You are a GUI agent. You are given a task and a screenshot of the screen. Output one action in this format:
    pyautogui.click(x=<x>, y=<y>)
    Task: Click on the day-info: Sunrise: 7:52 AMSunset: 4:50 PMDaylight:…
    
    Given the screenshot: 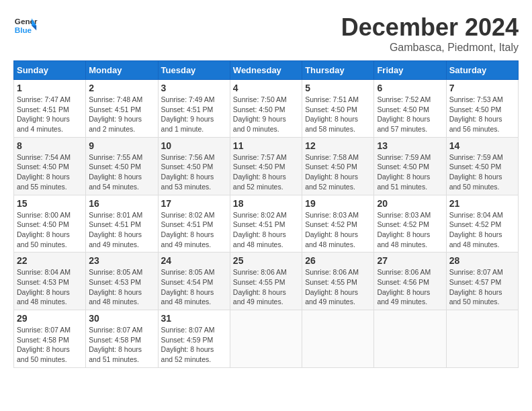 What is the action you would take?
    pyautogui.click(x=410, y=114)
    